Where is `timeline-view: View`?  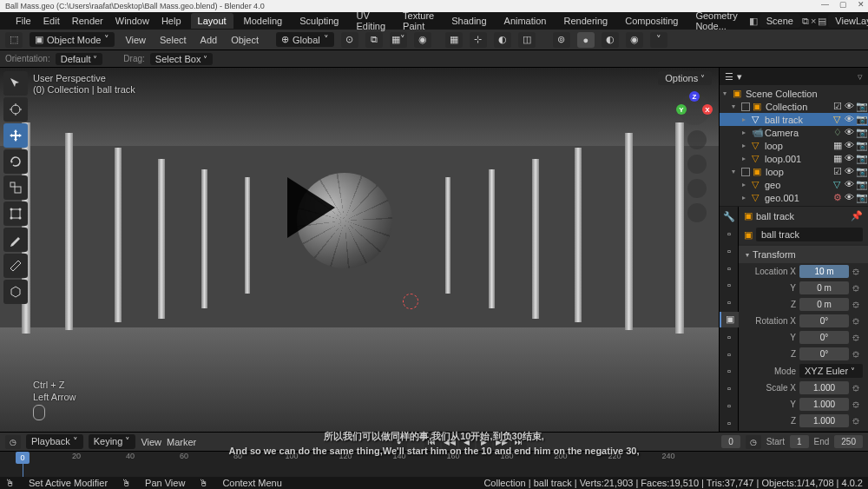
timeline-view: View is located at coordinates (151, 442).